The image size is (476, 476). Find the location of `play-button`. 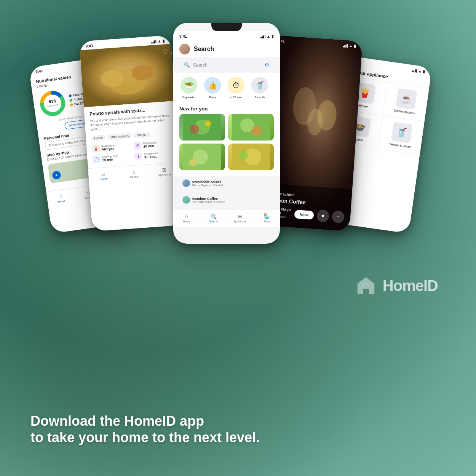

play-button is located at coordinates (56, 175).